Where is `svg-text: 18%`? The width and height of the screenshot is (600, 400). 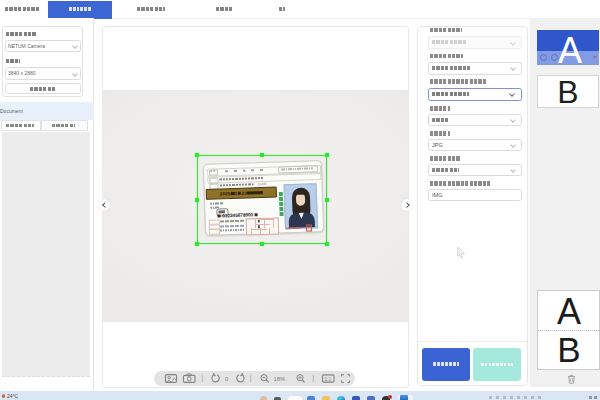
svg-text: 18% is located at coordinates (280, 379).